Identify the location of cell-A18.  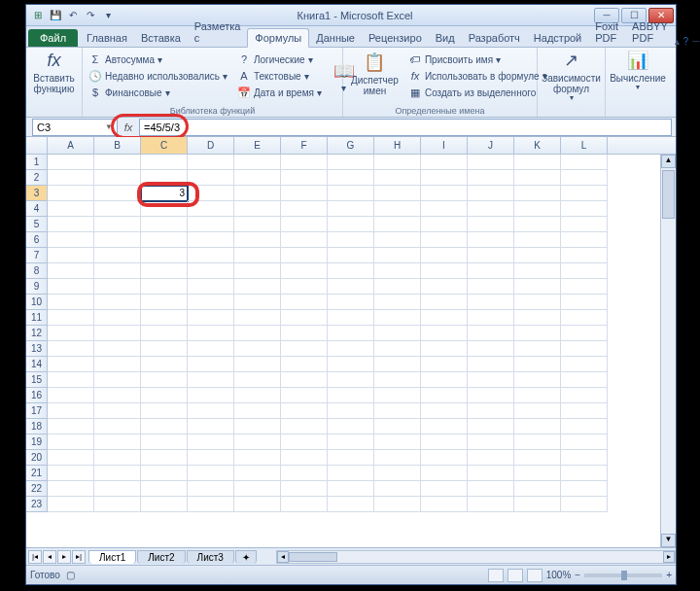
(71, 427).